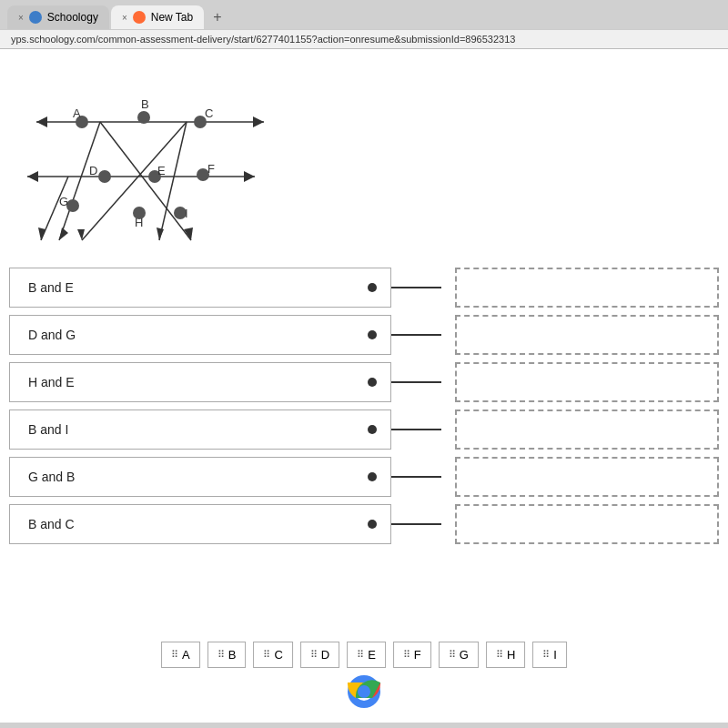 This screenshot has width=728, height=728. I want to click on choice-A: ⠿ A, so click(180, 655).